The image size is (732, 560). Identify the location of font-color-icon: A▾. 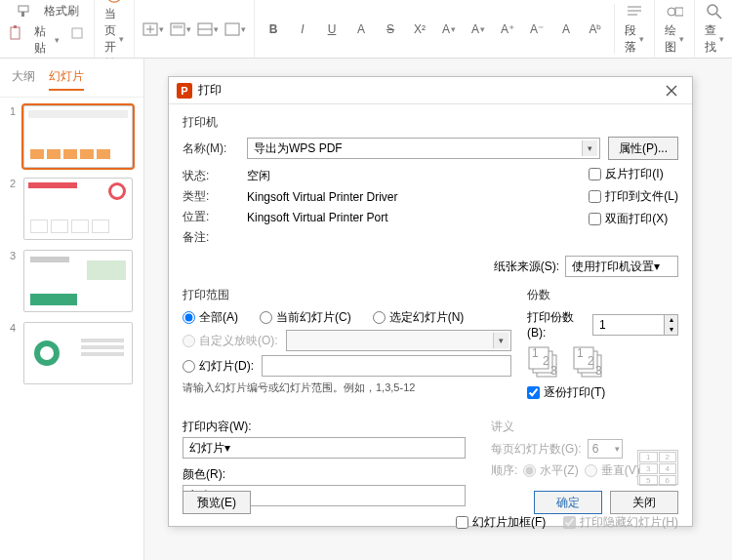
(449, 29).